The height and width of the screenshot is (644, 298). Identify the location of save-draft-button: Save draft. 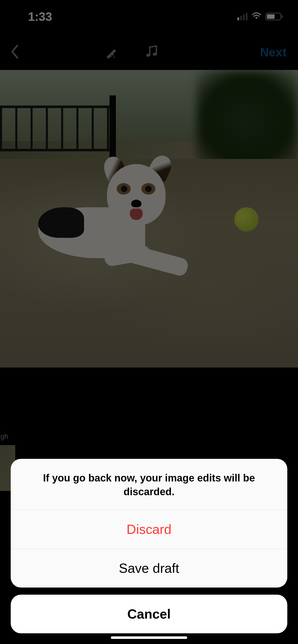
(149, 568).